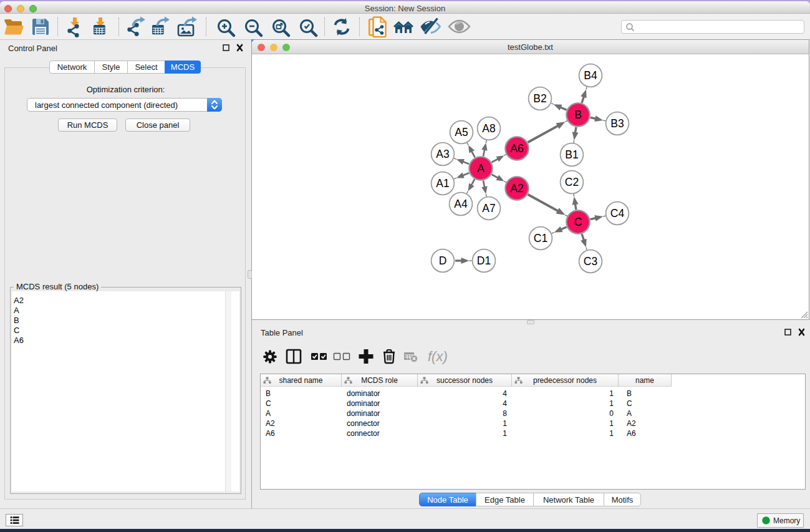 The image size is (810, 532). Describe the element at coordinates (484, 261) in the screenshot. I see `svg-text: D1` at that location.